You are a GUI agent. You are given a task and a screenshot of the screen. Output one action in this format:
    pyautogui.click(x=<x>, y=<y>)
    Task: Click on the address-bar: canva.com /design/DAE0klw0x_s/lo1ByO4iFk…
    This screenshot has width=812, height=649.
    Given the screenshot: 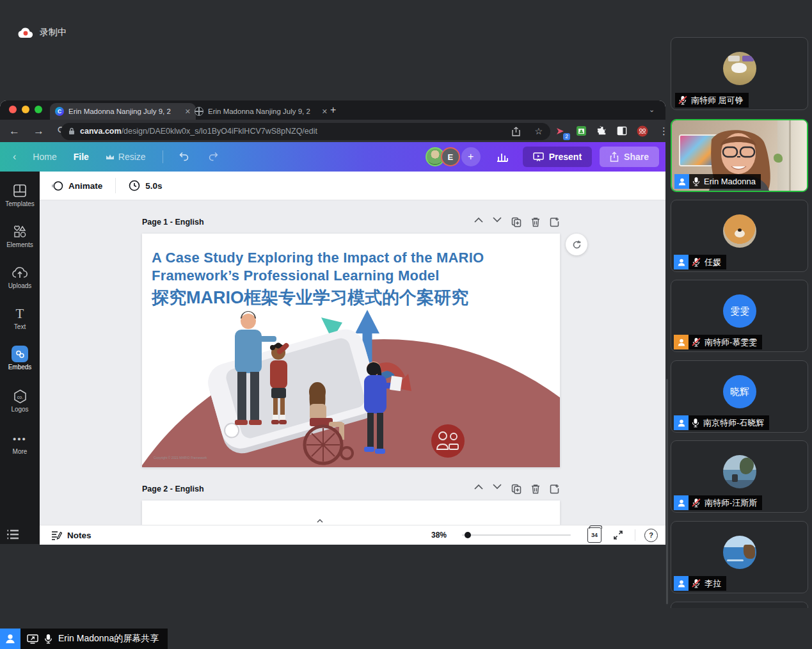 What is the action you would take?
    pyautogui.click(x=306, y=132)
    